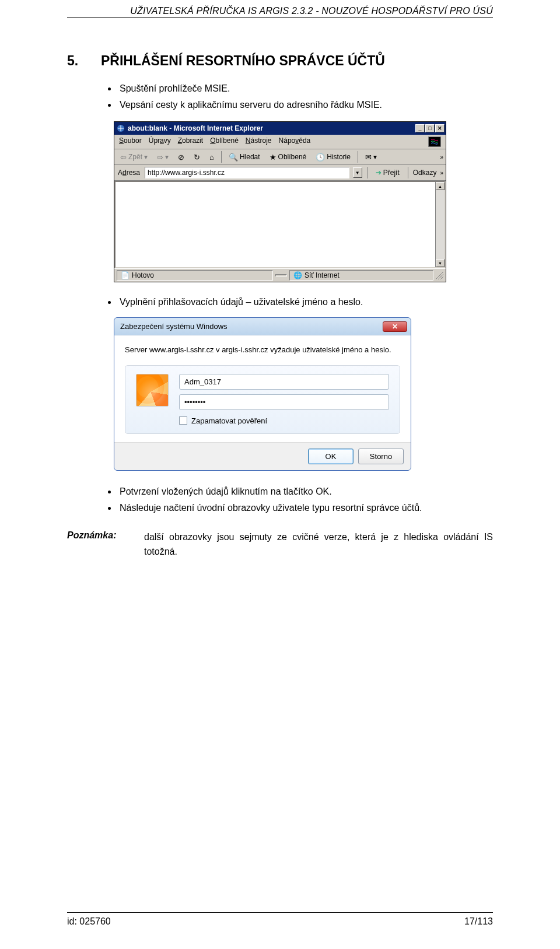 This screenshot has height=949, width=560. What do you see at coordinates (280, 912) in the screenshot?
I see `footer-rule` at bounding box center [280, 912].